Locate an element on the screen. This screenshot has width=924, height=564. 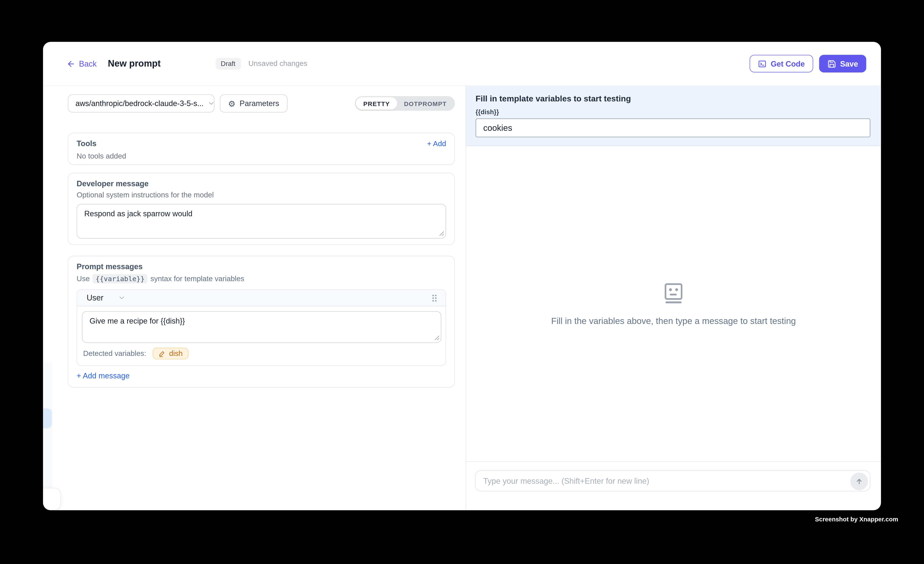
parameters-button: ⚙ Parameters is located at coordinates (254, 104).